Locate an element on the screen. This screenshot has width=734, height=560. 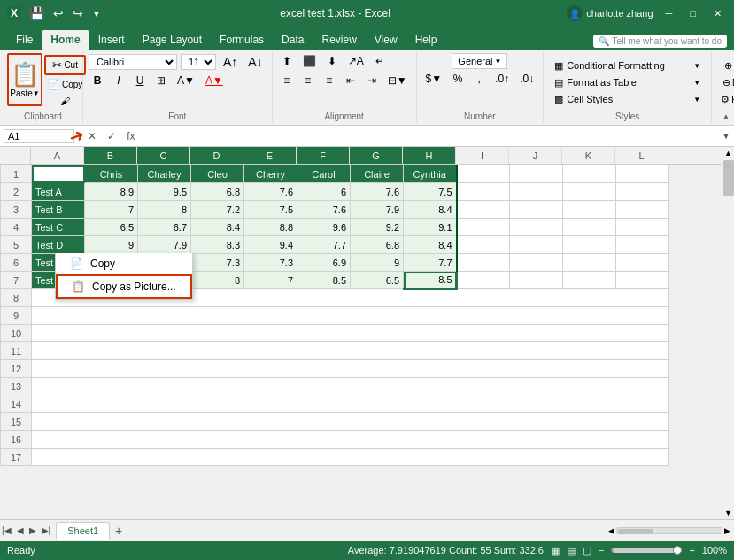
cell-g1: Claire is located at coordinates (377, 174).